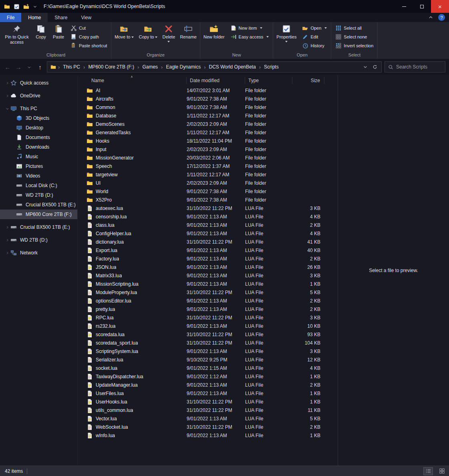 The height and width of the screenshot is (476, 449). What do you see at coordinates (250, 28) in the screenshot?
I see `new-item-button: New item` at bounding box center [250, 28].